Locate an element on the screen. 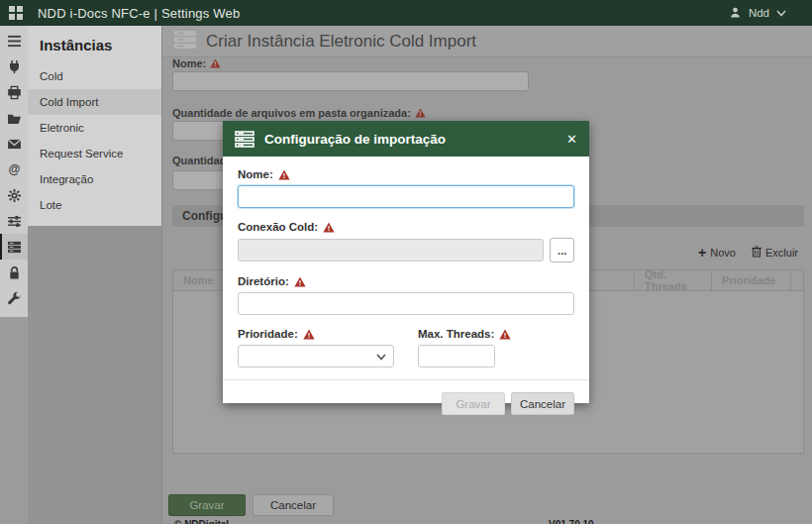  trash-icon is located at coordinates (757, 253).